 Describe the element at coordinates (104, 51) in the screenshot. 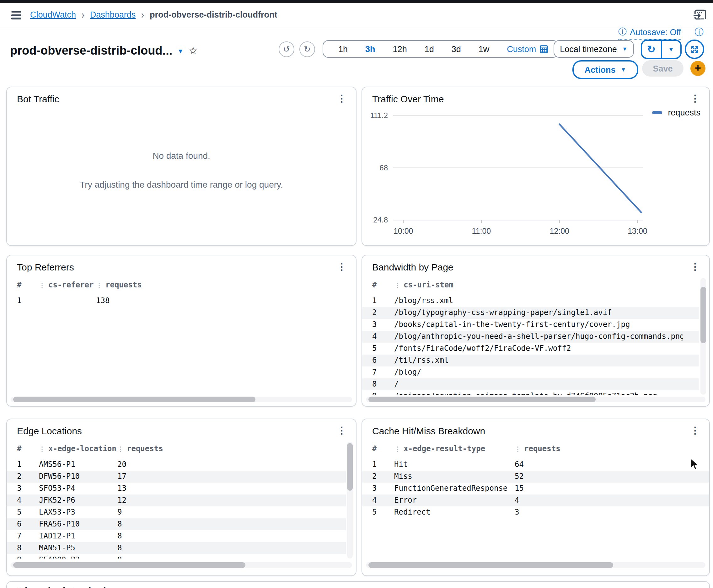

I see `dashboard-title-row: prod-obverse-distrib-cloud... ▼ ☆` at that location.